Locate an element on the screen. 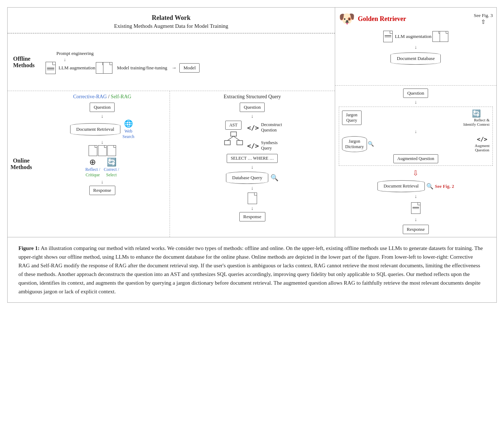 This screenshot has height=427, width=504. gr-doc-retrieval: Document Retrieval is located at coordinates (401, 186).